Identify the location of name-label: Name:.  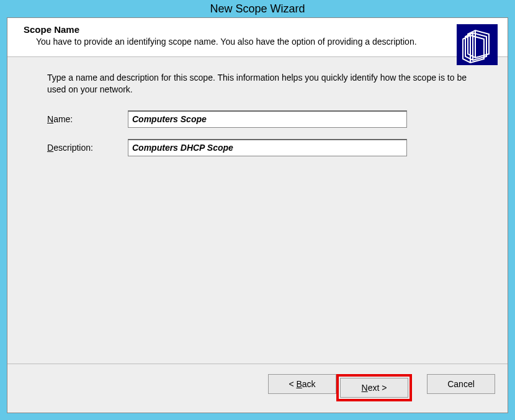
(87, 119).